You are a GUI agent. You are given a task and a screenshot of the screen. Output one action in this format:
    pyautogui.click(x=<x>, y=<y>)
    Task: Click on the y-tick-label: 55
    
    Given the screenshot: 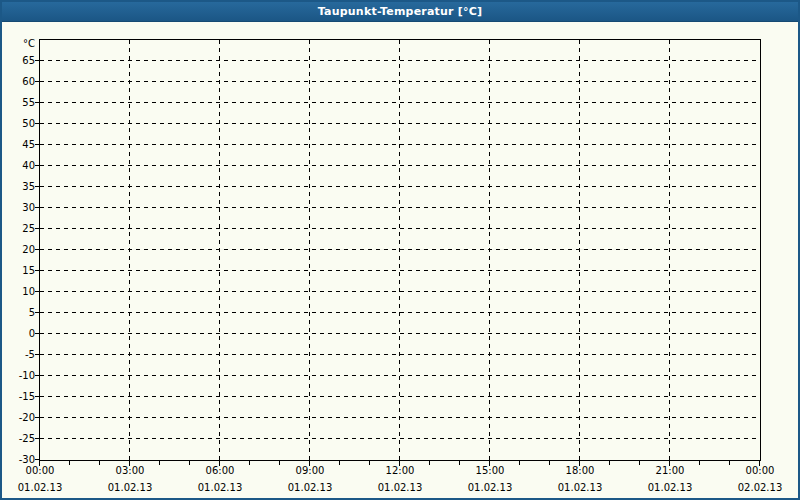 What is the action you would take?
    pyautogui.click(x=18, y=102)
    